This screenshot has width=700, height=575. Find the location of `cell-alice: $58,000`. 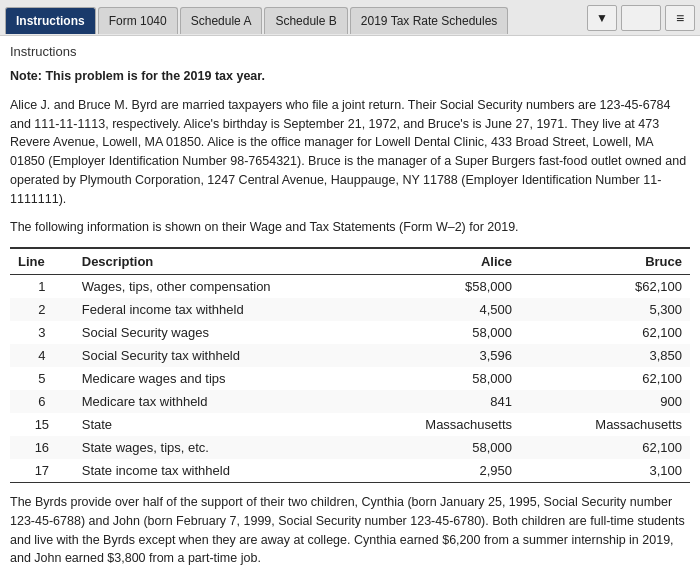

cell-alice: $58,000 is located at coordinates (435, 287).